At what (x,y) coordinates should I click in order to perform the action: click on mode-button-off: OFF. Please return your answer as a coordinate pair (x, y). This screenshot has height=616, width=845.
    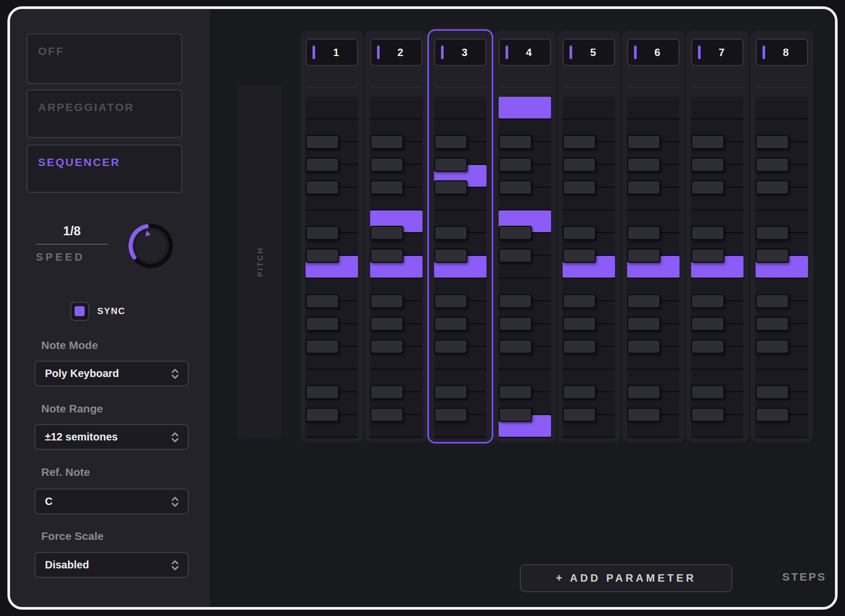
    Looking at the image, I should click on (105, 59).